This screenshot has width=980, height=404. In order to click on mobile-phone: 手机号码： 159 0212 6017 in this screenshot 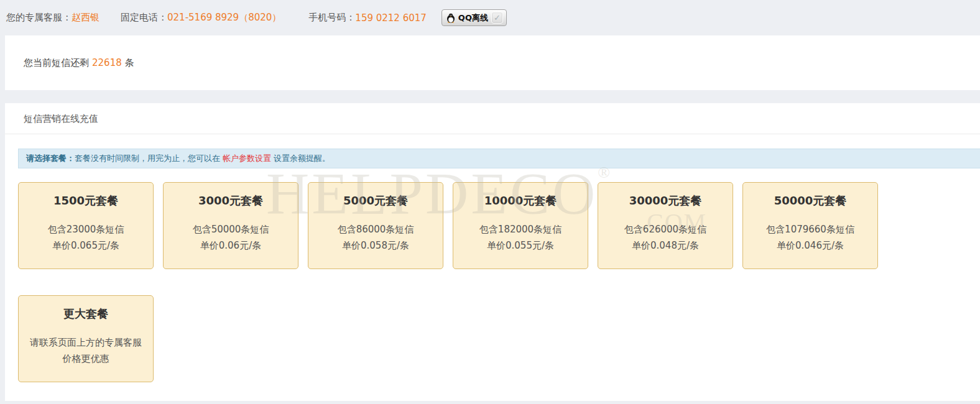, I will do `click(368, 17)`.